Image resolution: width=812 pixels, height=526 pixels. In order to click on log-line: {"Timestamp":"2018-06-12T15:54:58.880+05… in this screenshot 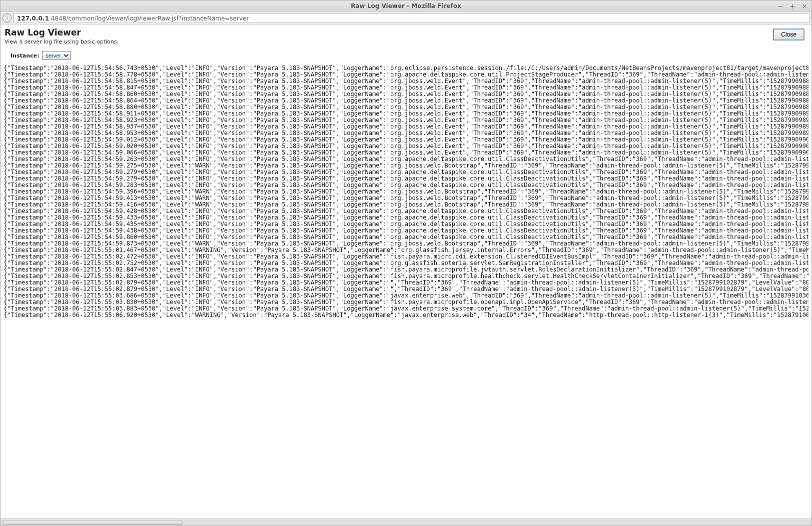, I will do `click(406, 107)`.